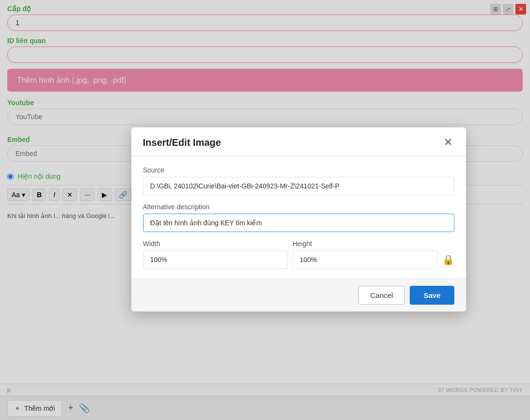 This screenshot has height=420, width=530. Describe the element at coordinates (382, 296) in the screenshot. I see `cancel-button: Cancel` at that location.